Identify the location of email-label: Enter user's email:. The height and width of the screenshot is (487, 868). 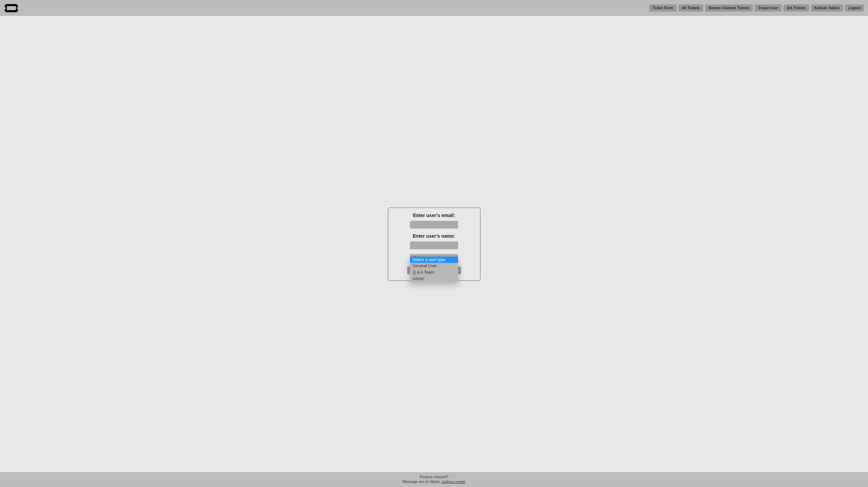
(434, 215).